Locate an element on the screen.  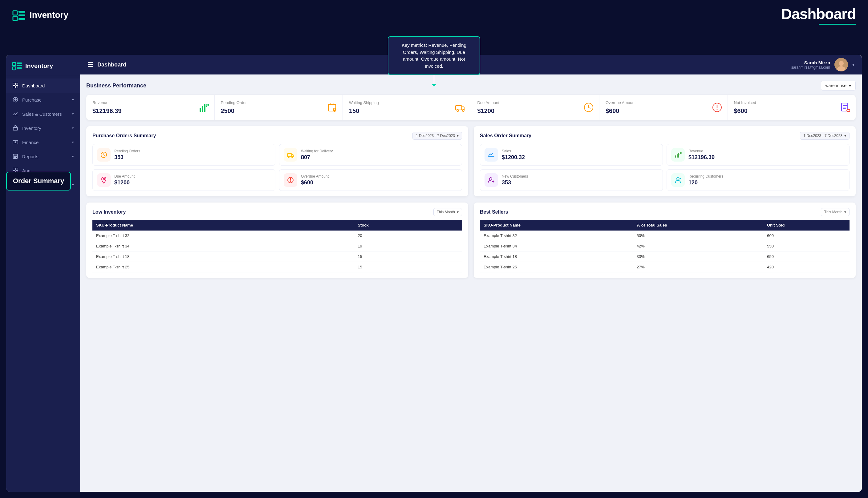
metric-shipping-label: Waiting Shipping is located at coordinates (407, 103).